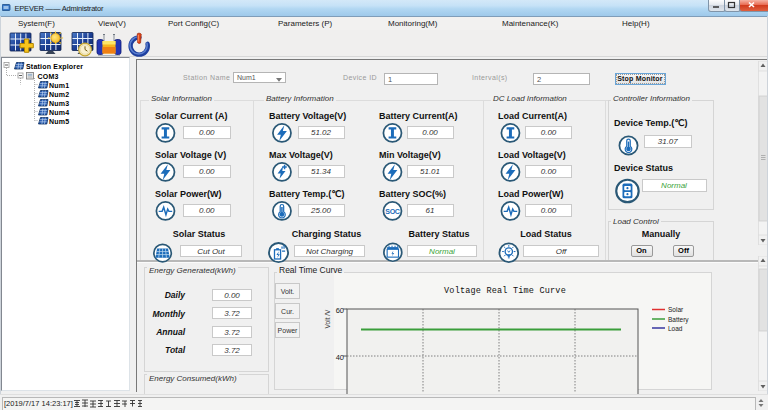  What do you see at coordinates (505, 291) in the screenshot?
I see `svg-text: Voltage Real Time Curve` at bounding box center [505, 291].